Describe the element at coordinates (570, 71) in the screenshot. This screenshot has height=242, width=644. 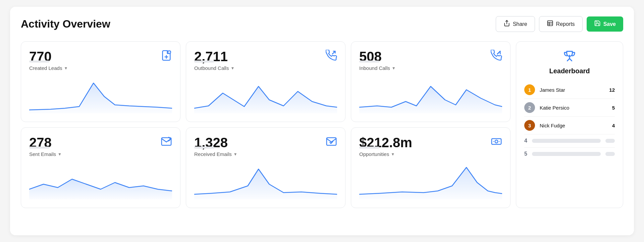
I see `leaderboard-title: Leaderboard` at that location.